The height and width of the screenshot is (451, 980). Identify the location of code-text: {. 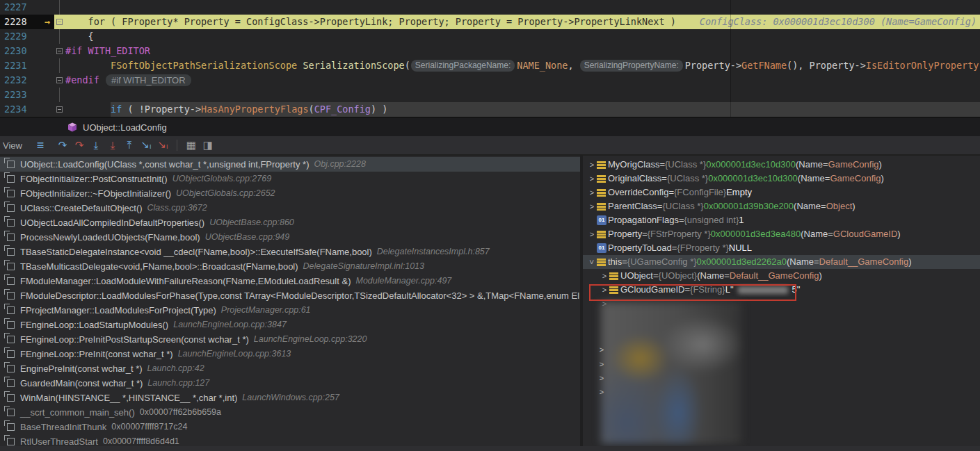
(523, 36).